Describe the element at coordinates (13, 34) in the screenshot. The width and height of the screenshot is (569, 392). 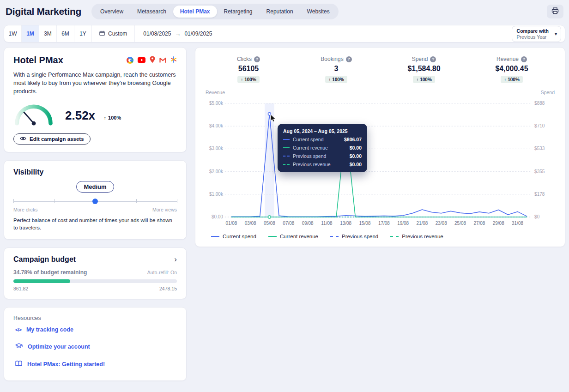
I see `range-1w-button: 1W` at that location.